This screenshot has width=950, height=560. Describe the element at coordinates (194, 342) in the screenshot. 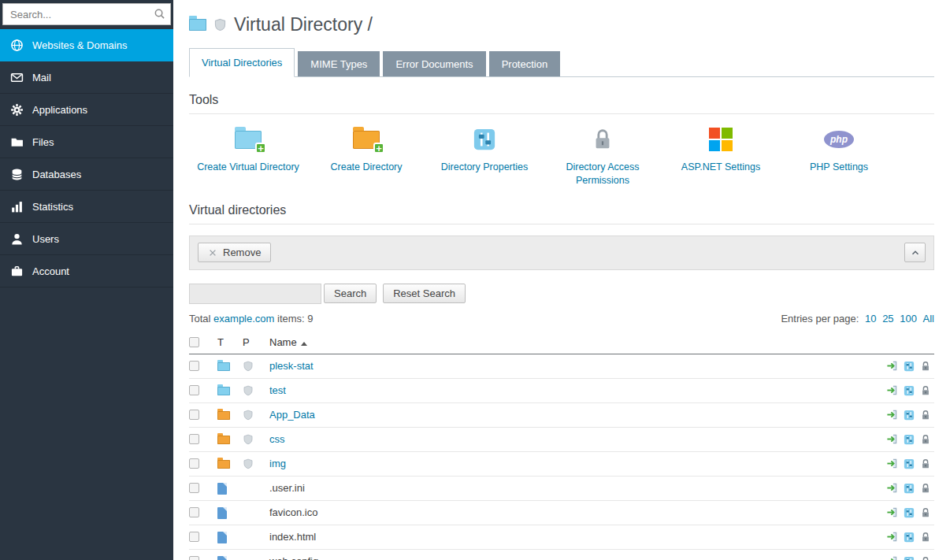

I see `select-all-checkbox` at that location.